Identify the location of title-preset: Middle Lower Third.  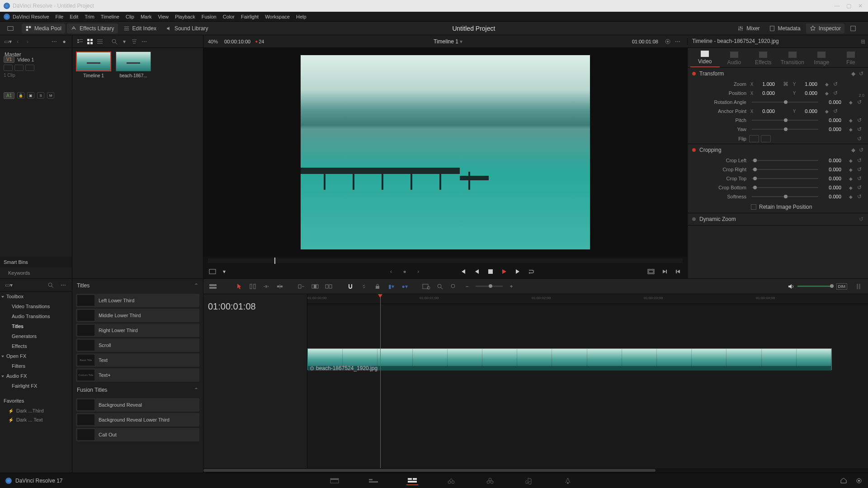
(137, 315).